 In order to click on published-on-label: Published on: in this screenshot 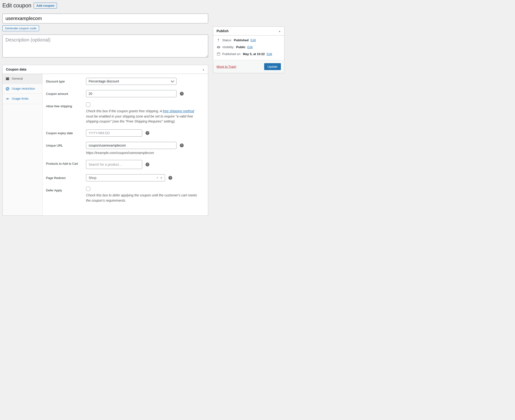, I will do `click(232, 54)`.